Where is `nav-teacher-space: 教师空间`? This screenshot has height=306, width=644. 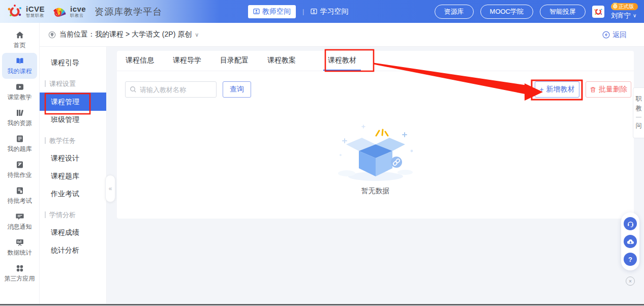 nav-teacher-space: 教师空间 is located at coordinates (272, 12).